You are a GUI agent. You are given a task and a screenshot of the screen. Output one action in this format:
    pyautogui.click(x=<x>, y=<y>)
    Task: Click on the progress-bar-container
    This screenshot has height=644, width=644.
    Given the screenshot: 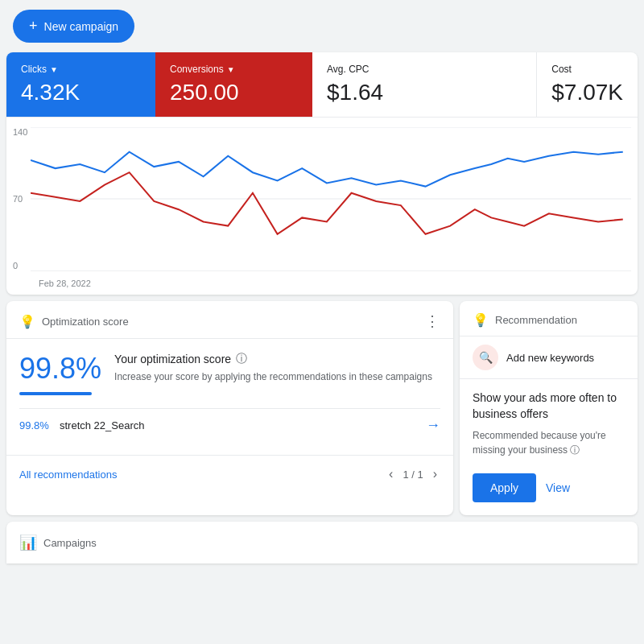 What is the action you would take?
    pyautogui.click(x=56, y=394)
    